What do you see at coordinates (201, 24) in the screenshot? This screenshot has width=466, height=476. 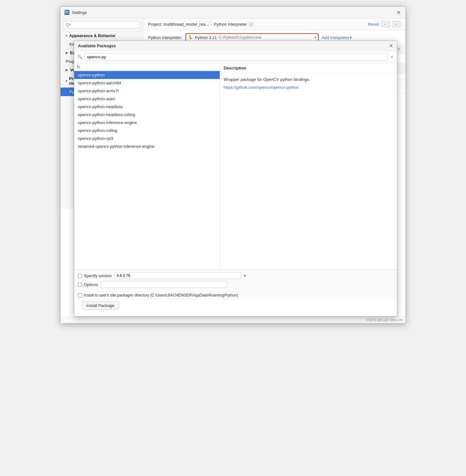 I see `breadcrumb: Project: multithread_model_rea... › Pyth…` at bounding box center [201, 24].